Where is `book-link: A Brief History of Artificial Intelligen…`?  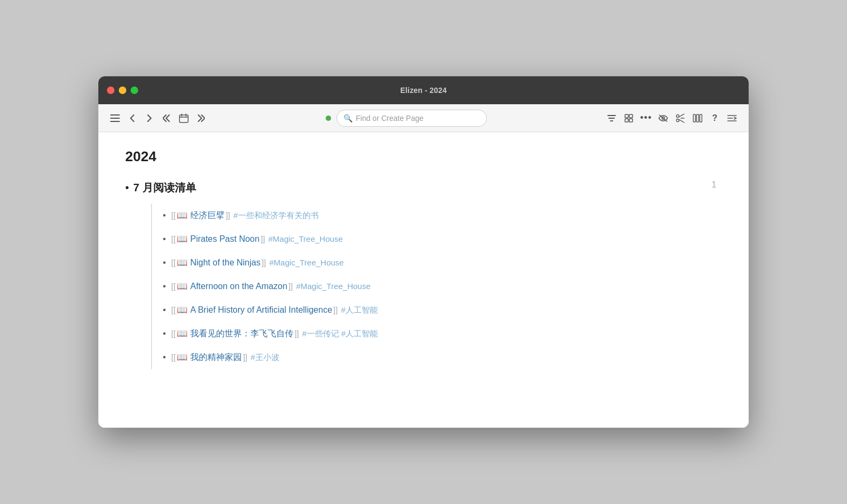 book-link: A Brief History of Artificial Intelligen… is located at coordinates (261, 310).